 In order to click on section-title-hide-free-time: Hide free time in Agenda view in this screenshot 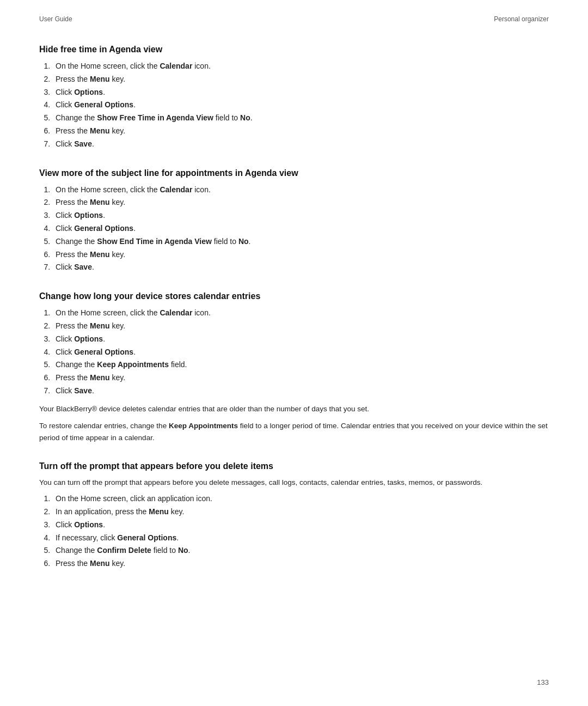, I will do `click(294, 50)`.